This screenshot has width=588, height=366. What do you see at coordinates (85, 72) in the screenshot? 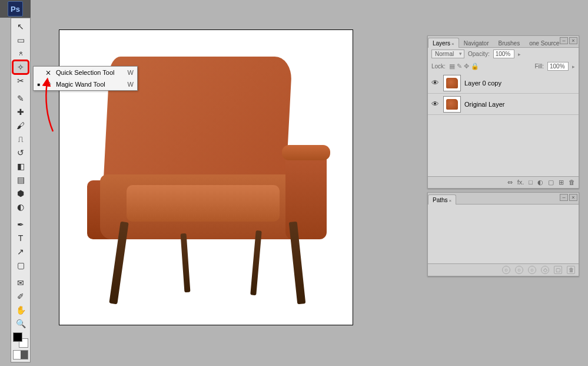
I see `flyout-item-0: ⨯Quick Selection ToolW` at bounding box center [85, 72].